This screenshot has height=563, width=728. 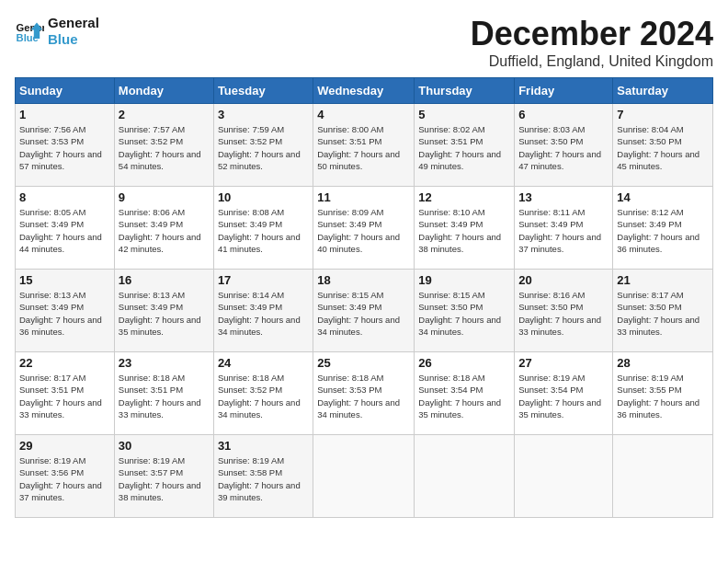 What do you see at coordinates (65, 311) in the screenshot?
I see `calendar-cell: 15Sunrise: 8:13 AMSunset: 3:49 PMDayligh…` at bounding box center [65, 311].